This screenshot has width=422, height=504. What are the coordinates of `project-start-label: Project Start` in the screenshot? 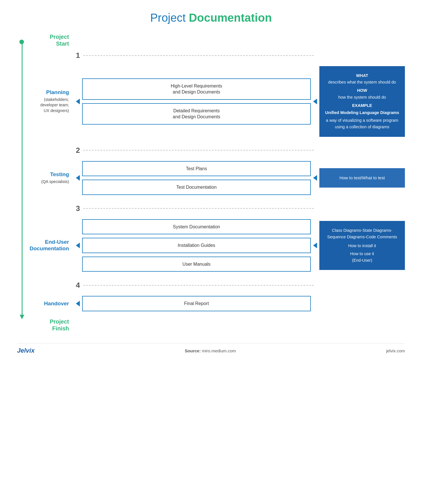 It's located at (59, 40).